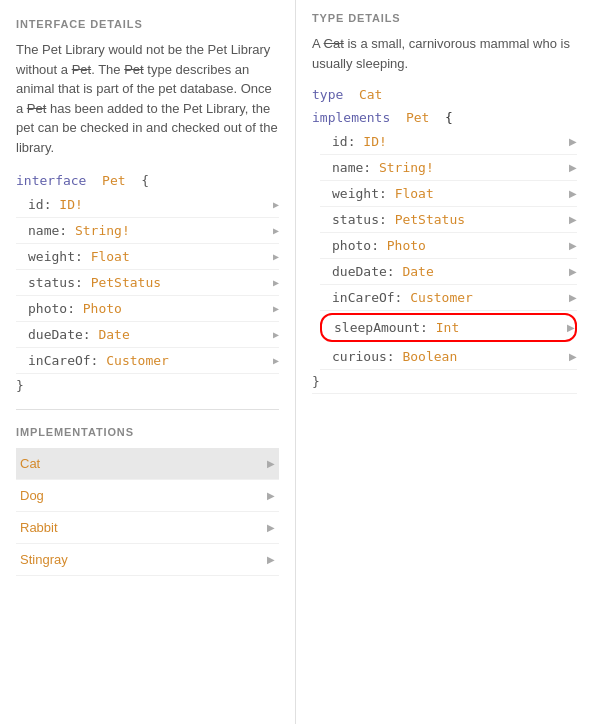 The image size is (593, 724). I want to click on highlight-pet-3: Pet, so click(37, 108).